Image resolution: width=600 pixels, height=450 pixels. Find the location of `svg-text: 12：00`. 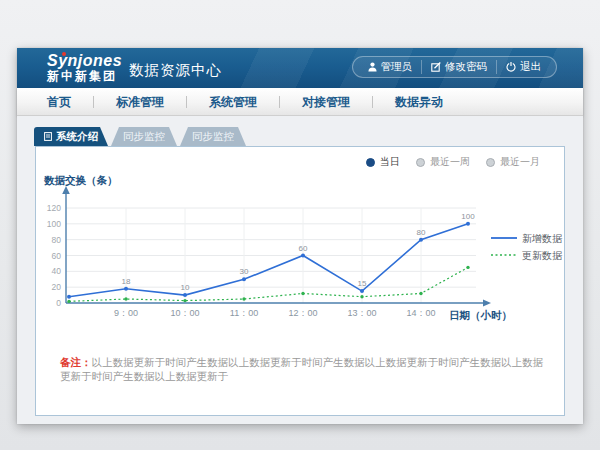

svg-text: 12：00 is located at coordinates (302, 313).